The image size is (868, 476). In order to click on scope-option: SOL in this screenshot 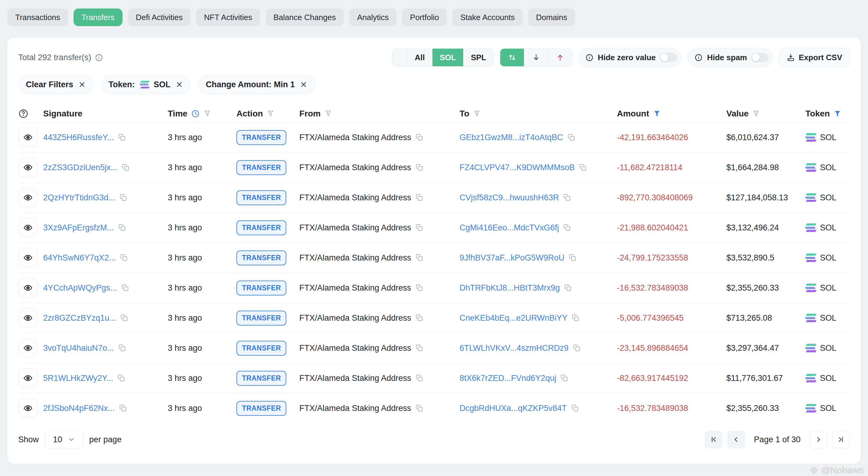, I will do `click(448, 57)`.